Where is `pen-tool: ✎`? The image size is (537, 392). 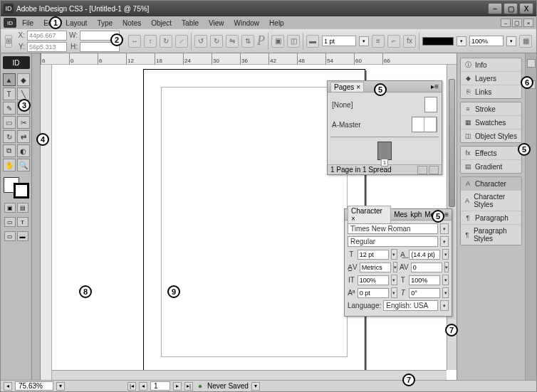
pen-tool: ✎ is located at coordinates (9, 108).